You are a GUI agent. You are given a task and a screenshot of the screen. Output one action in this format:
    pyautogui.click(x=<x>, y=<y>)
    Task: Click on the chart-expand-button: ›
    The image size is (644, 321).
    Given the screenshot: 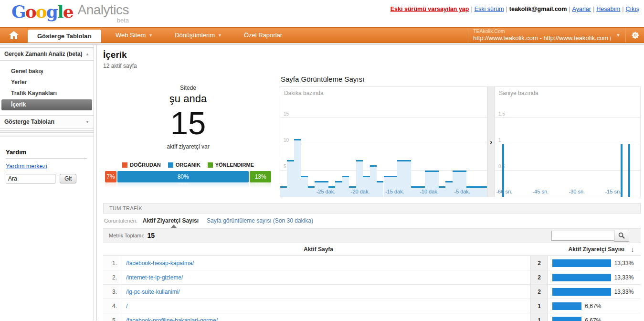 What is the action you would take?
    pyautogui.click(x=491, y=142)
    